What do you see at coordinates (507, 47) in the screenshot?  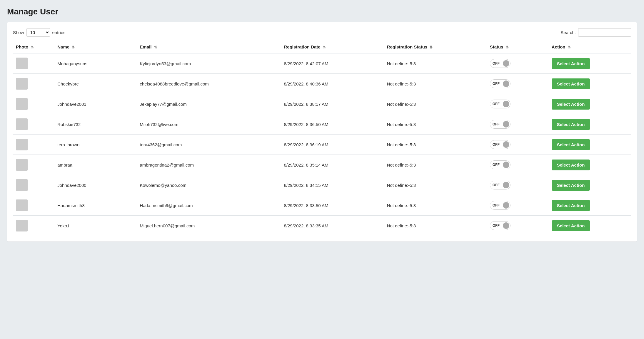 I see `sort-icon-status: ⇅` at bounding box center [507, 47].